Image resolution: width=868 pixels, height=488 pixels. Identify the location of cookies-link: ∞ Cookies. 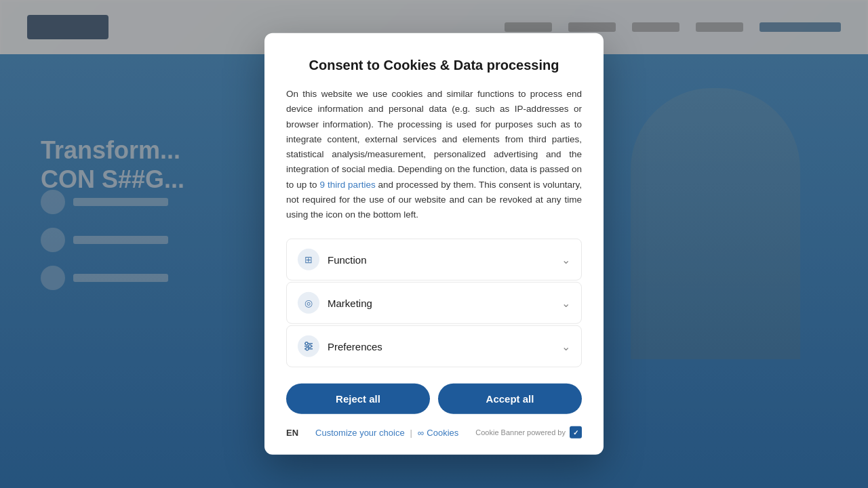
(438, 432).